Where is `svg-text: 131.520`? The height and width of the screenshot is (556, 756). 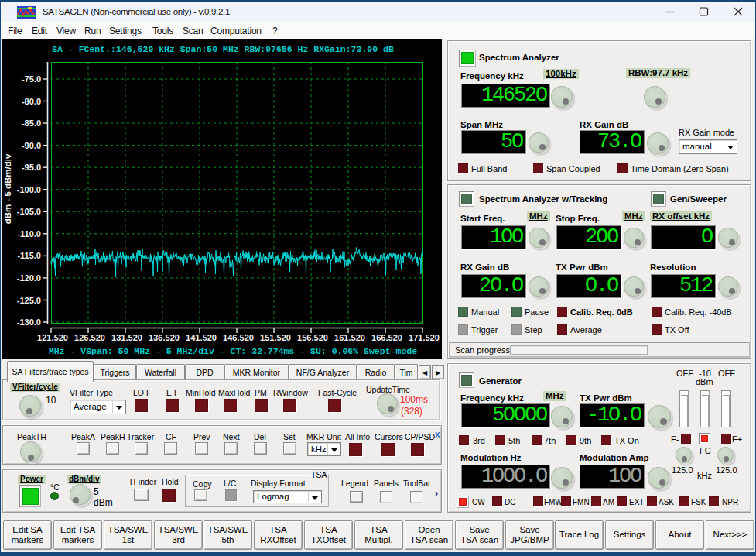 svg-text: 131.520 is located at coordinates (127, 338).